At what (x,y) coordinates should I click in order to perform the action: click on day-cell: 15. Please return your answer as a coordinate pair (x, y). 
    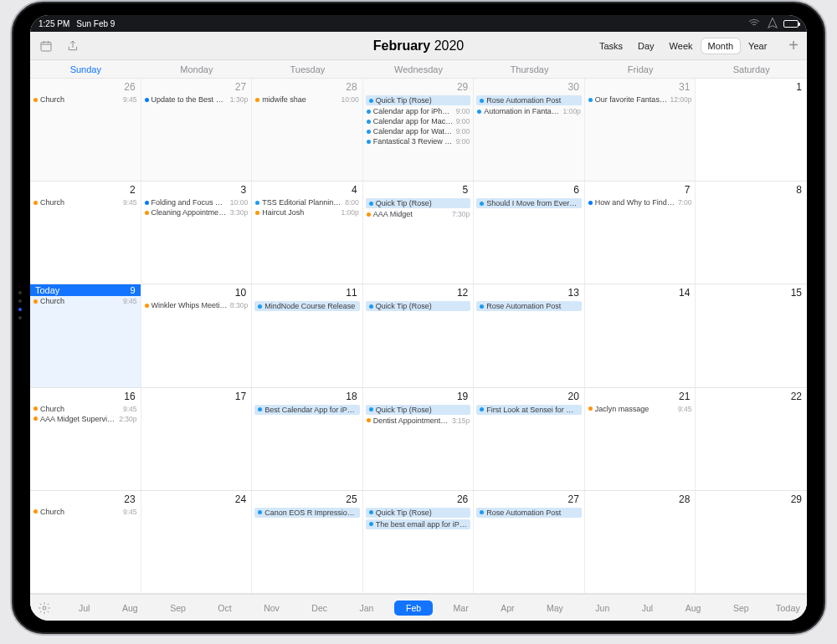
    Looking at the image, I should click on (752, 335).